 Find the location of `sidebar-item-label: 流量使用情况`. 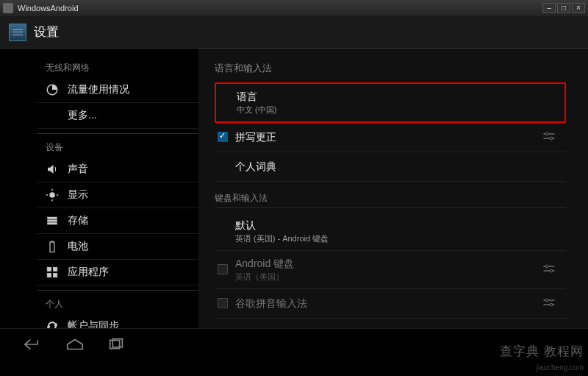

sidebar-item-label: 流量使用情况 is located at coordinates (98, 90).